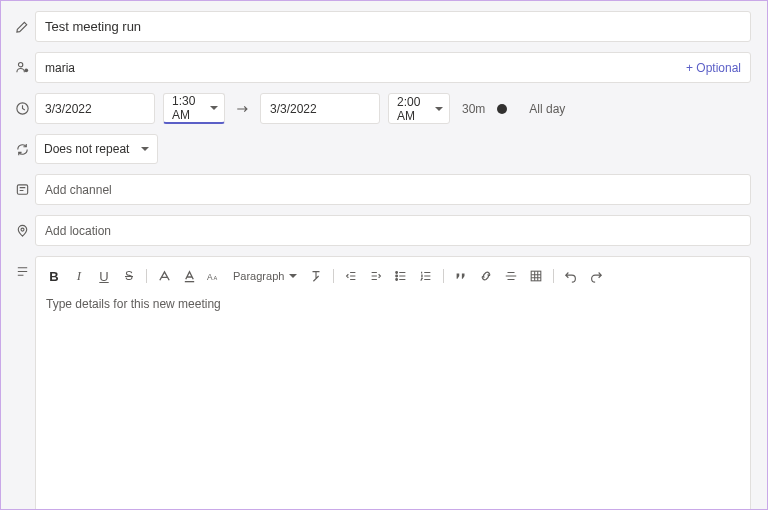 The height and width of the screenshot is (510, 768). Describe the element at coordinates (93, 26) in the screenshot. I see `title-text: Test meeting run` at that location.